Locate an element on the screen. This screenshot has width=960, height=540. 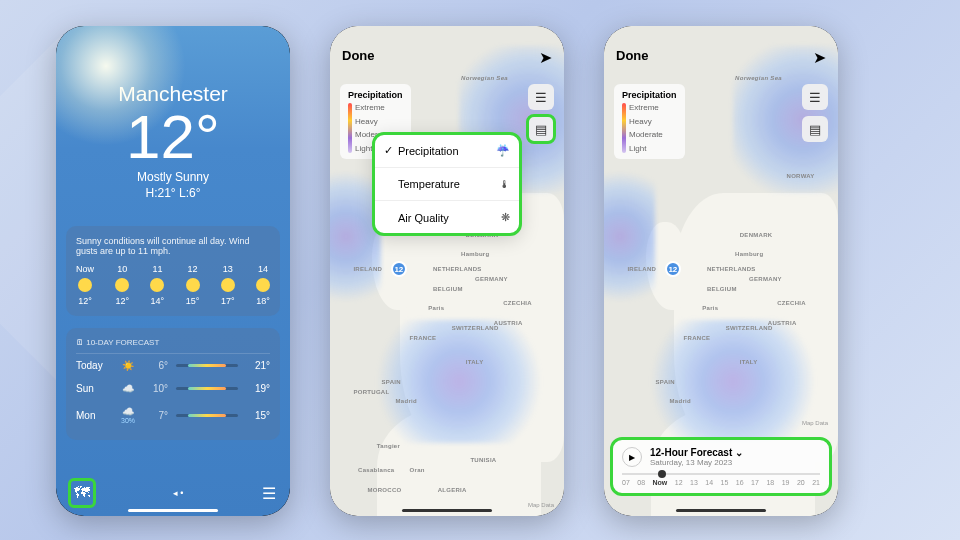
hour-item: 1215° is located at coordinates (193, 285).